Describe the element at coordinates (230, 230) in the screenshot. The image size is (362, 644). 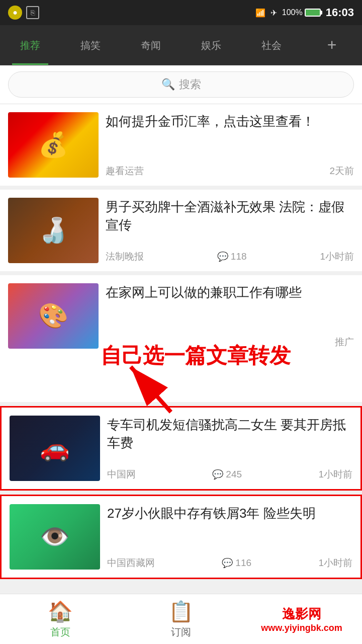
I see `news-content-2: 男子买劲牌十全酒滋补无效果 法院：虚假宣传 法制晚报 💬 118 1小时前` at that location.